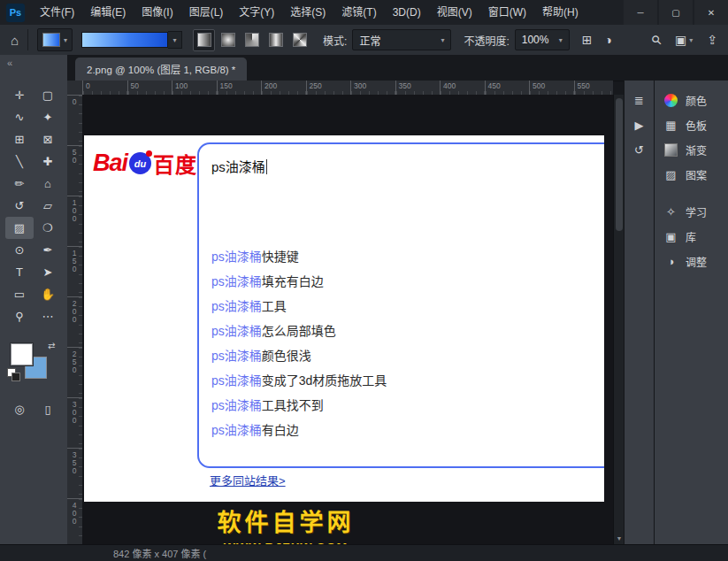  I want to click on ruler-tick: 400, so click(462, 88).